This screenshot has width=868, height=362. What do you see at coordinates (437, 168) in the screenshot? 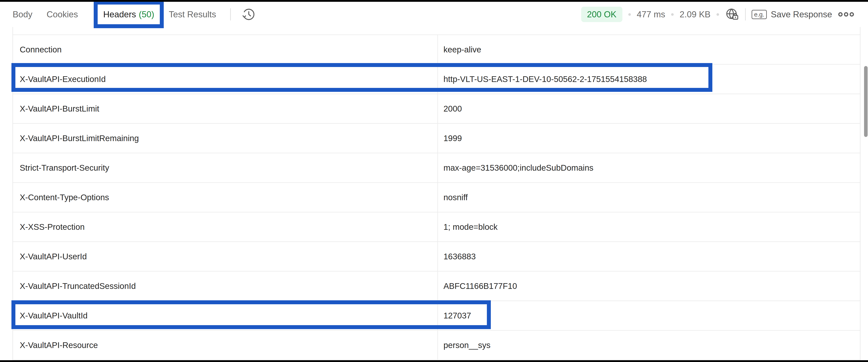
I see `table-row-strict-transport-security: Strict-Transport-Securitymax-age=3153600…` at bounding box center [437, 168].